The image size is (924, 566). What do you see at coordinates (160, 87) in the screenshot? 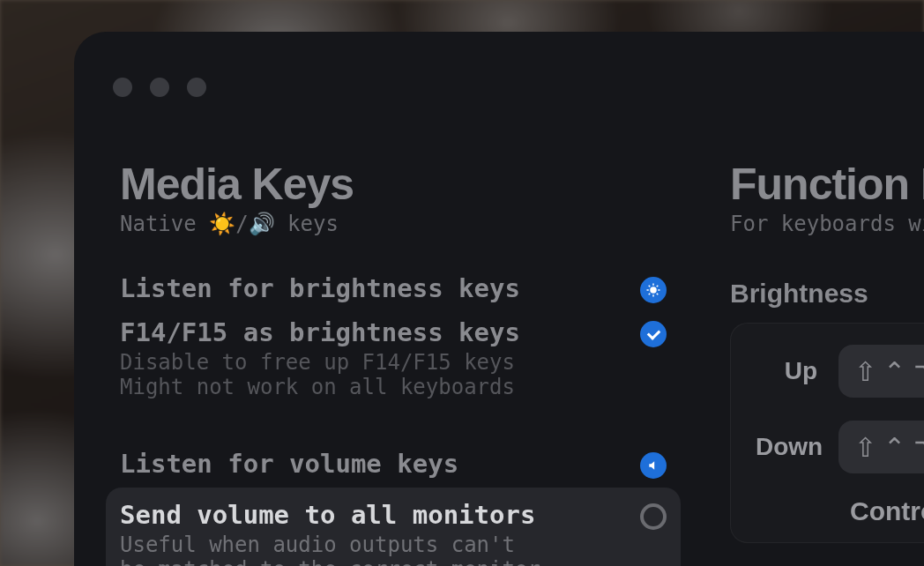
I see `window-traffic-lights` at bounding box center [160, 87].